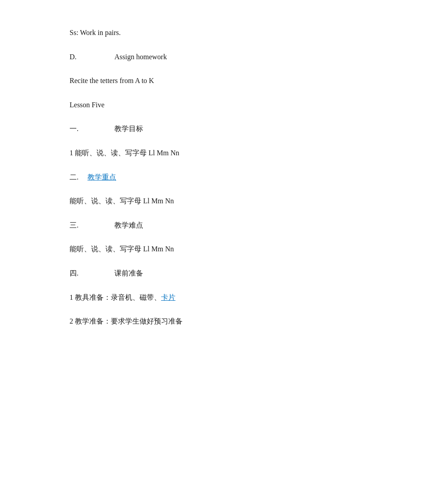 Image resolution: width=424 pixels, height=504 pixels. I want to click on section-2: 二. 教学重点, so click(212, 177).